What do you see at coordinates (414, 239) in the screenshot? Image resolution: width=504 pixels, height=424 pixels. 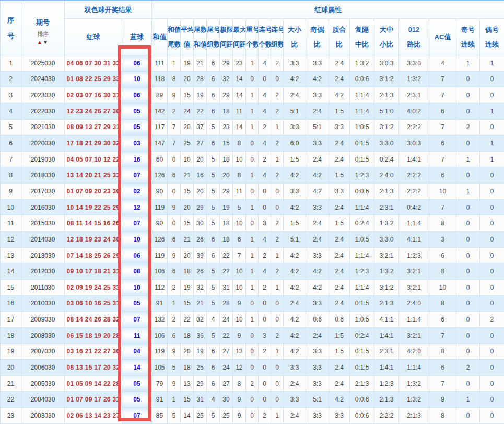 I see `attr-value-cell: 4:1:1` at bounding box center [414, 239].